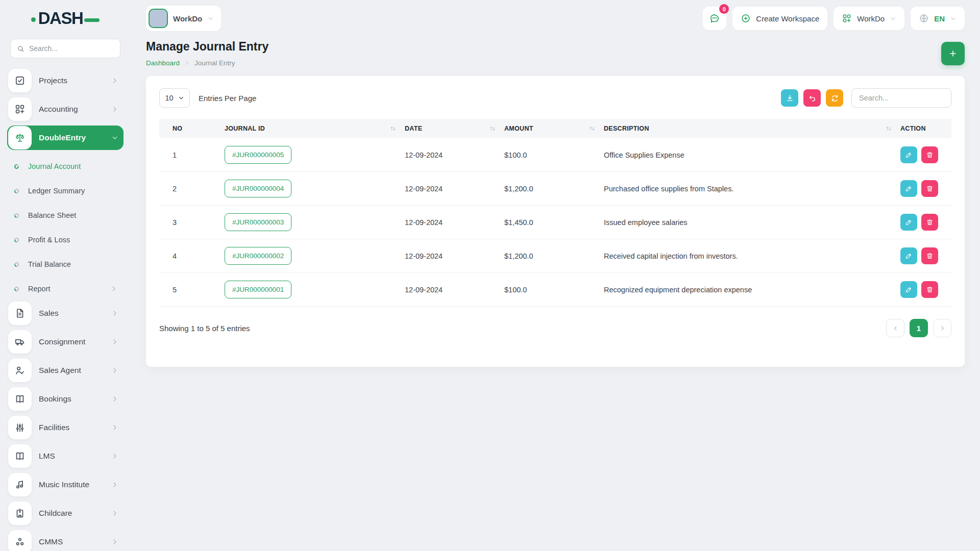  Describe the element at coordinates (65, 240) in the screenshot. I see `sidebar-item-profit-loss: Profit & Loss` at that location.